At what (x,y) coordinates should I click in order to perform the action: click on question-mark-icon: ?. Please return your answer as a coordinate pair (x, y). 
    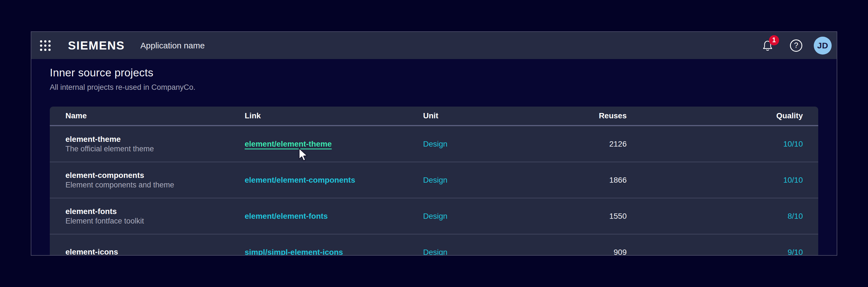
    Looking at the image, I should click on (796, 46).